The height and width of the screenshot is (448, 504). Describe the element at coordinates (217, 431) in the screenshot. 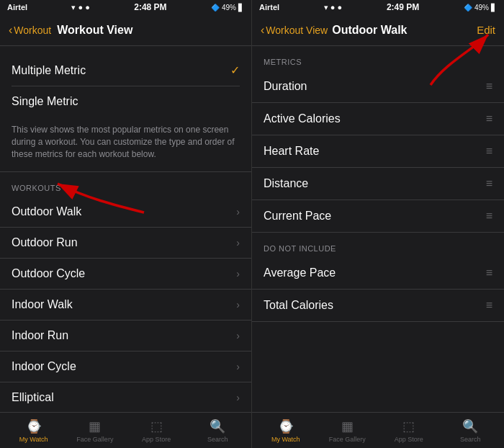

I see `left-tab-search: 🔍 Search` at that location.